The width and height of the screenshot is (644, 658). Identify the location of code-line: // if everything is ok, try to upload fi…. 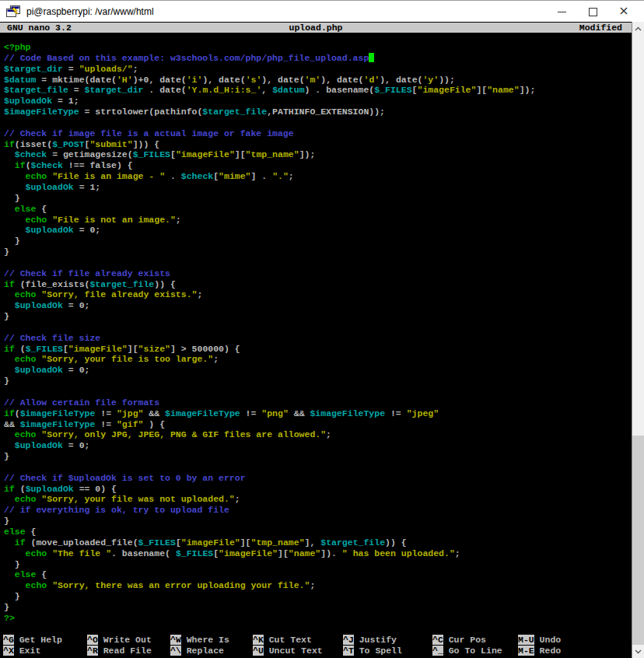
(269, 510).